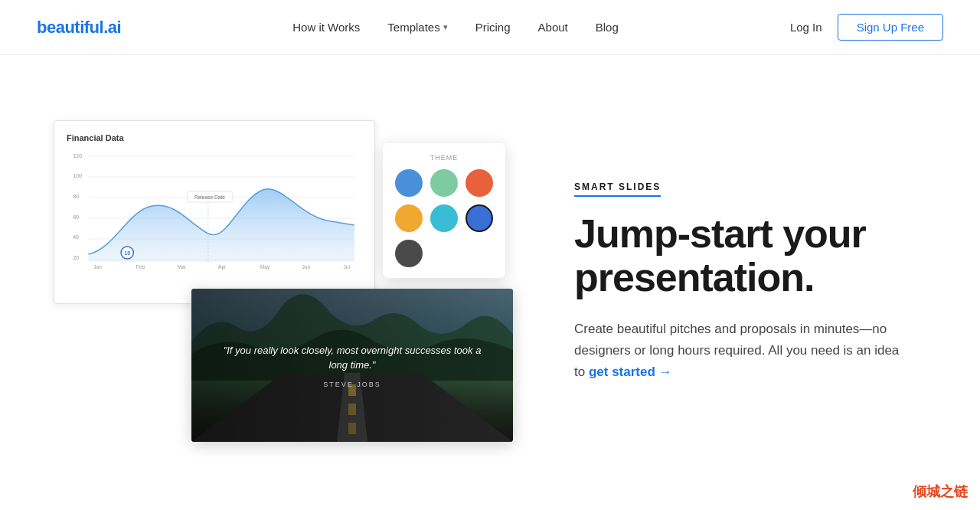 The width and height of the screenshot is (980, 510). What do you see at coordinates (352, 365) in the screenshot?
I see `quote-slide: "If you really look closely, most overni…` at bounding box center [352, 365].